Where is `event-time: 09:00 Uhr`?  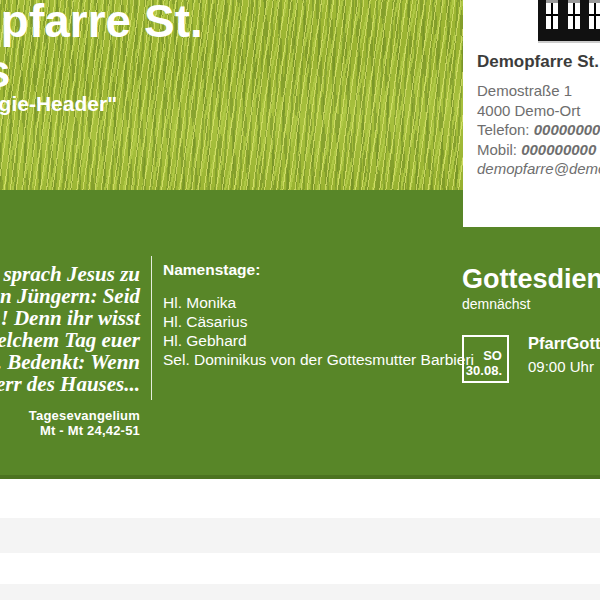
event-time: 09:00 Uhr is located at coordinates (564, 366).